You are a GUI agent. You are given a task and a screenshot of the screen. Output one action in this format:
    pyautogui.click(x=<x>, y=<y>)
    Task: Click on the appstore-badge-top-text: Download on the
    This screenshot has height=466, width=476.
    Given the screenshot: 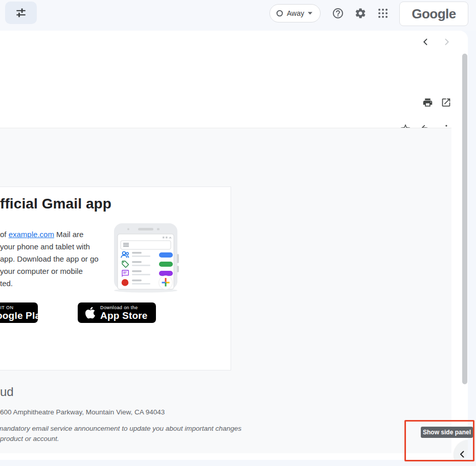 What is the action you would take?
    pyautogui.click(x=124, y=308)
    